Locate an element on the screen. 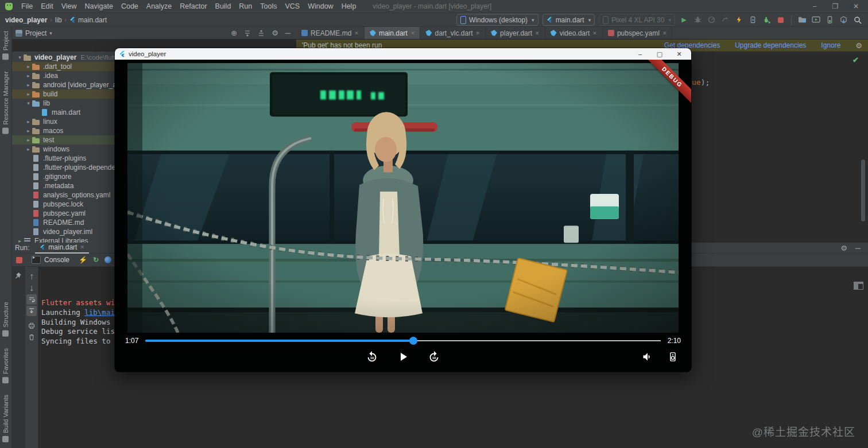  expand-all-icon is located at coordinates (247, 33).